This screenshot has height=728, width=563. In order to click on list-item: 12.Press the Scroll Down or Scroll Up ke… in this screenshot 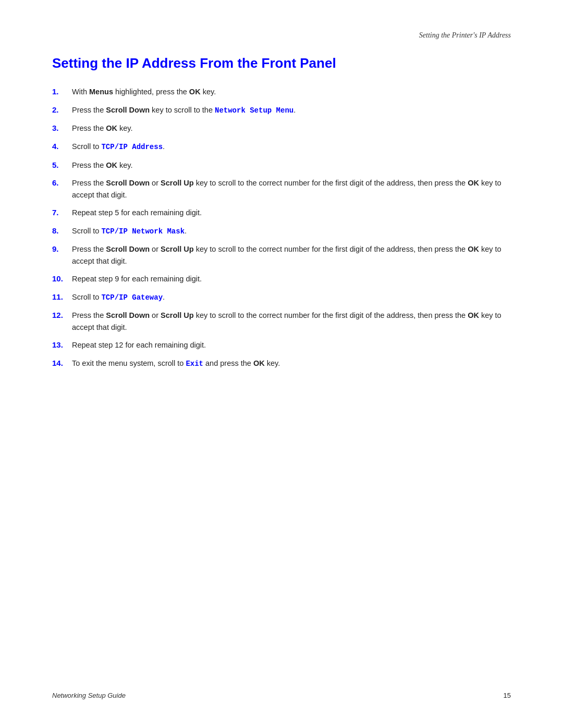, I will do `click(282, 321)`.